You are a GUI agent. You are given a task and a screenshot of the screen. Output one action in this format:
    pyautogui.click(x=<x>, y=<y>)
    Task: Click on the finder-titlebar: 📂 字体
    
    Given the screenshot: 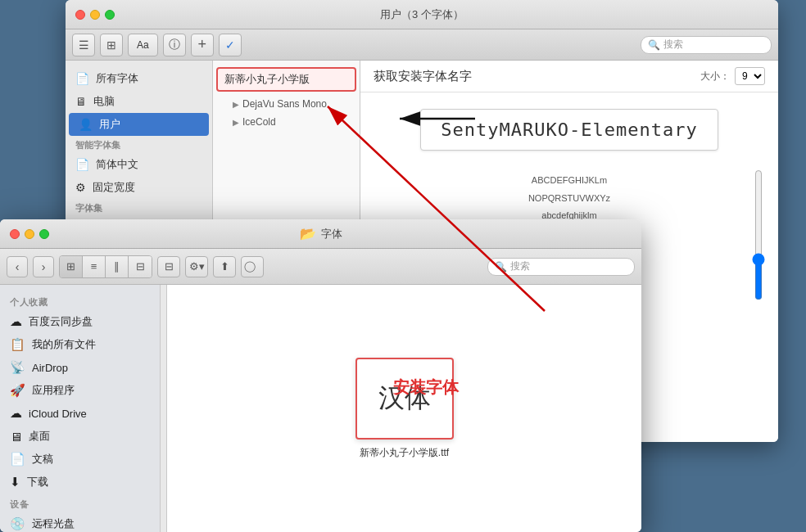 What is the action you would take?
    pyautogui.click(x=321, y=234)
    